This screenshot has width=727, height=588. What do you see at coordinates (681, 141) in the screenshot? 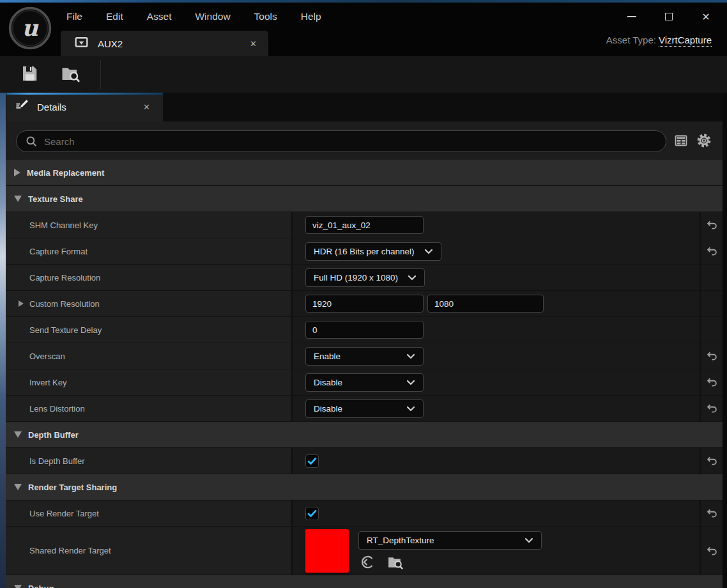
I see `display-filter-button` at bounding box center [681, 141].